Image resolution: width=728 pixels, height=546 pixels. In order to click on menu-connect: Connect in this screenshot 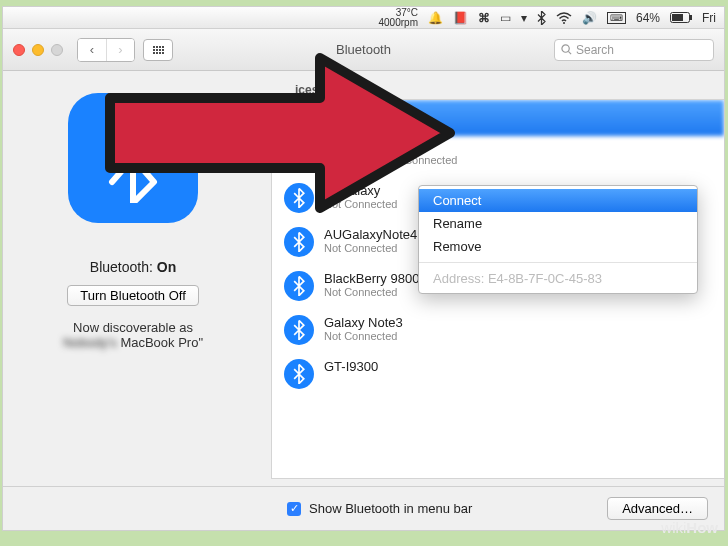, I will do `click(558, 200)`.